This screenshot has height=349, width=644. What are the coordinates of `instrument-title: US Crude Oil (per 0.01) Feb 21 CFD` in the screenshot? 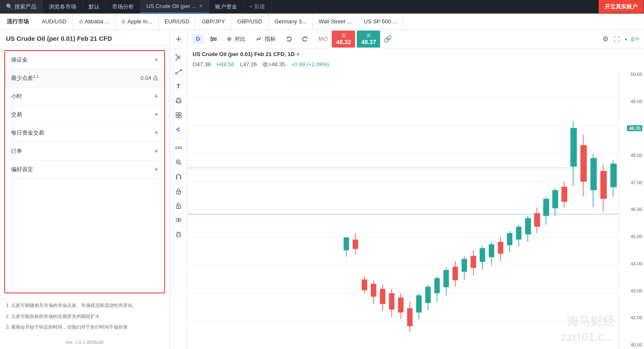 It's located at (85, 38).